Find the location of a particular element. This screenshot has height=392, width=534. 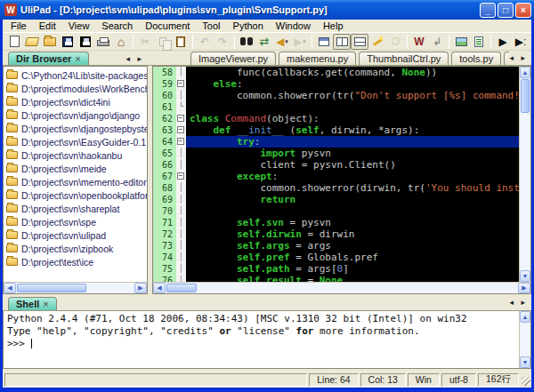

copy-icon is located at coordinates (163, 42).